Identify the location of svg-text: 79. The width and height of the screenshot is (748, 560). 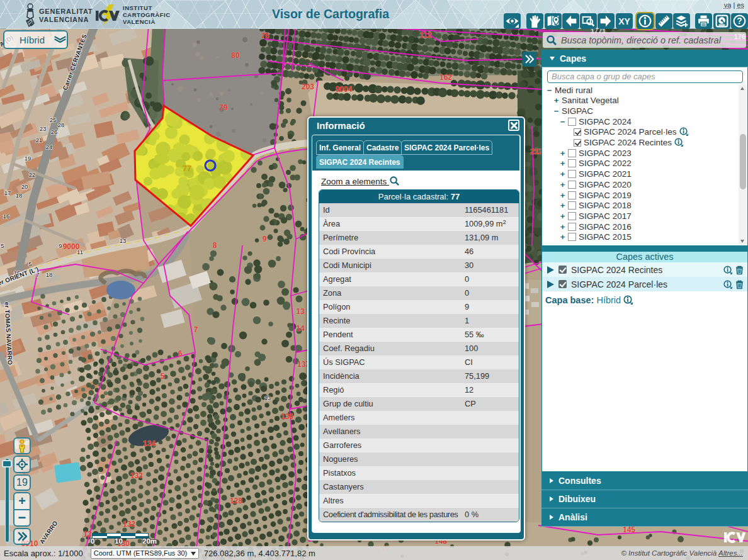
(224, 108).